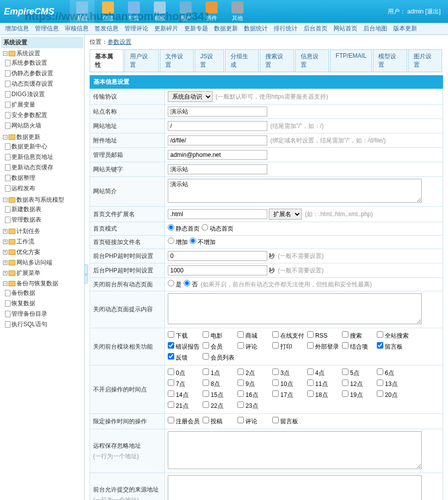  I want to click on cb-mod-留言板, so click(380, 346).